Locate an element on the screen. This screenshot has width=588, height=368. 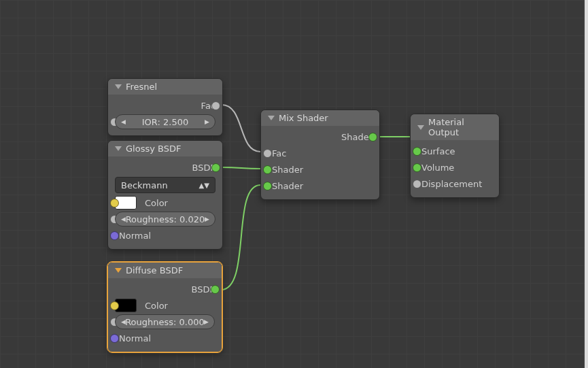
input-row-surface: Surface is located at coordinates (455, 151).